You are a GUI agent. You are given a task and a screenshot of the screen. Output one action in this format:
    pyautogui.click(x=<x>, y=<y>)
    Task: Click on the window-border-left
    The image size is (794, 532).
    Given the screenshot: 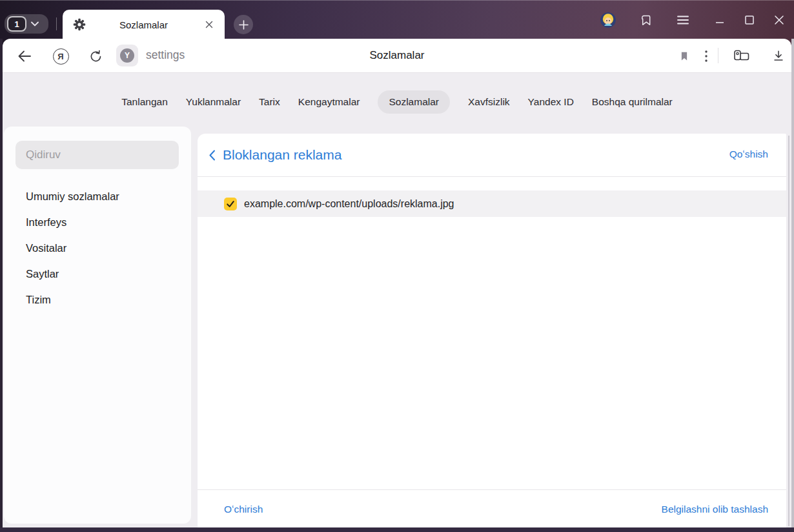 What is the action you would take?
    pyautogui.click(x=1, y=285)
    